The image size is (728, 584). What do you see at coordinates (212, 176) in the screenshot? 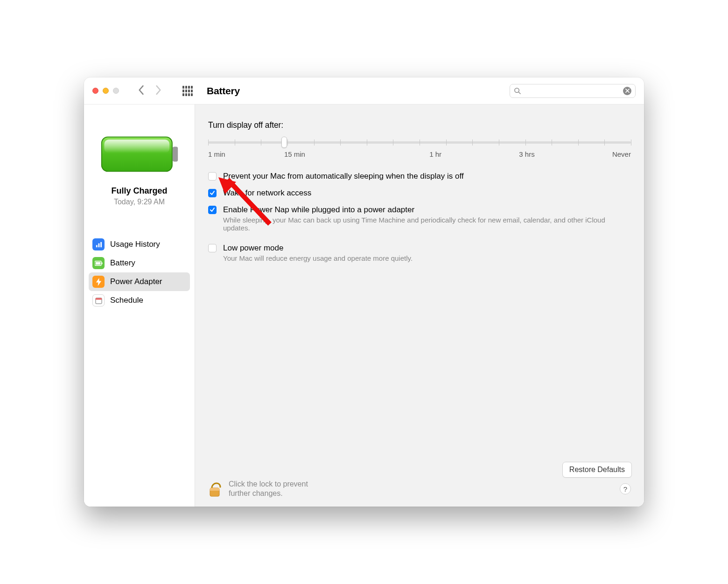
I see `checkbox-prevent-sleep` at bounding box center [212, 176].